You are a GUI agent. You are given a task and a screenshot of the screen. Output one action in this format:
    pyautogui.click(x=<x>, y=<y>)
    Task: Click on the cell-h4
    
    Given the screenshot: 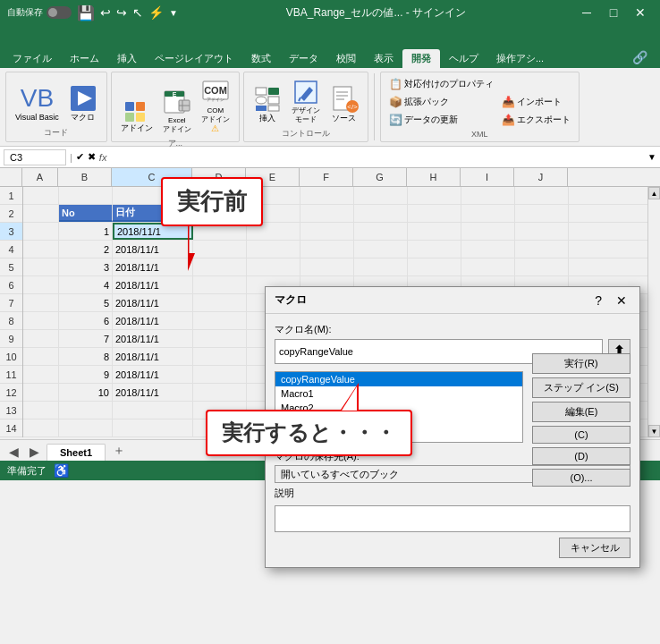 What is the action you would take?
    pyautogui.click(x=435, y=249)
    